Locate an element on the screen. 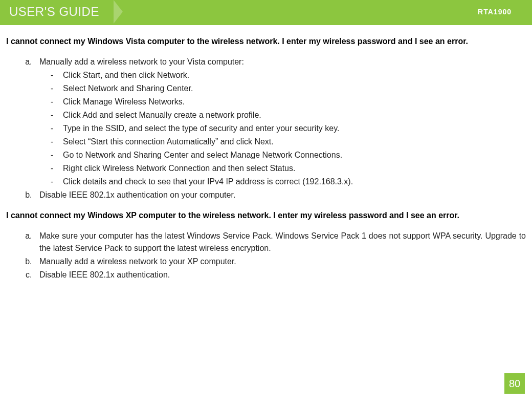  section1-title: I cannot connect my Windows Vista comput… is located at coordinates (266, 41).